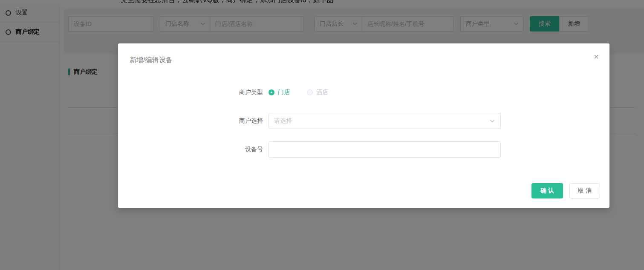 The height and width of the screenshot is (270, 644). I want to click on modal-close-button: ×, so click(596, 57).